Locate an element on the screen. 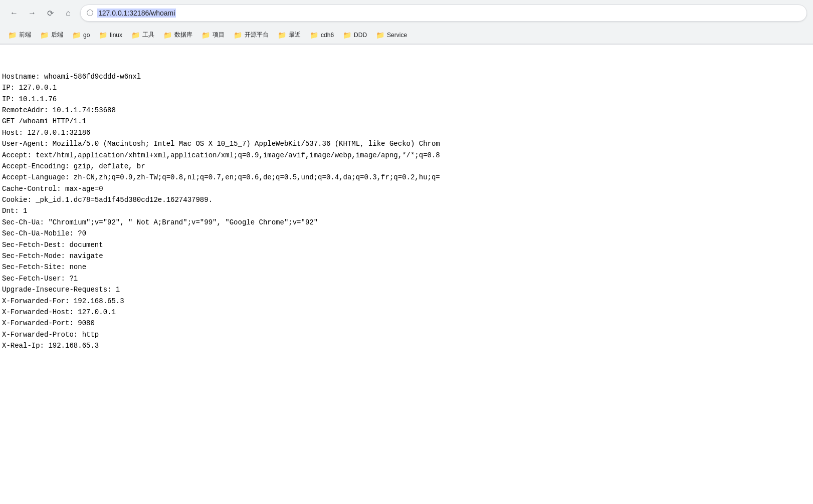 This screenshot has height=504, width=813. bookmark-item-gongju: 📁工具 is located at coordinates (143, 35).